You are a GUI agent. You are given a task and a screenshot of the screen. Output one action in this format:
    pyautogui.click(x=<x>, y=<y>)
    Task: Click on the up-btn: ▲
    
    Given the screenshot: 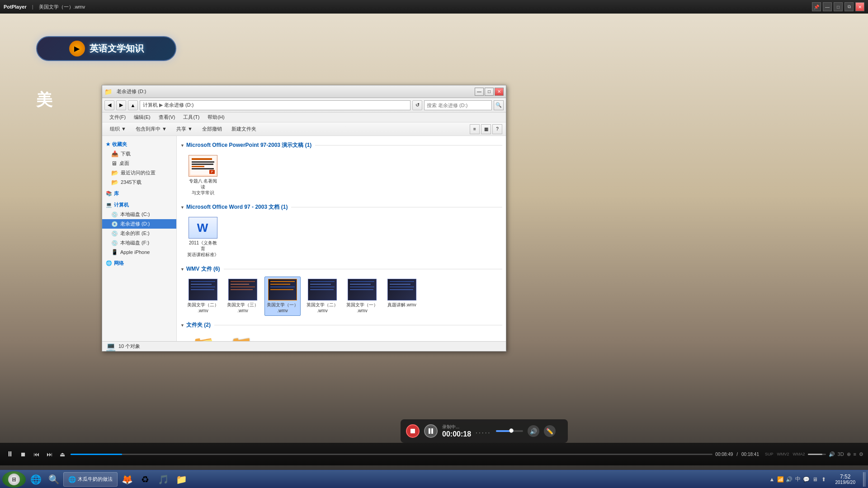 What is the action you would take?
    pyautogui.click(x=133, y=105)
    